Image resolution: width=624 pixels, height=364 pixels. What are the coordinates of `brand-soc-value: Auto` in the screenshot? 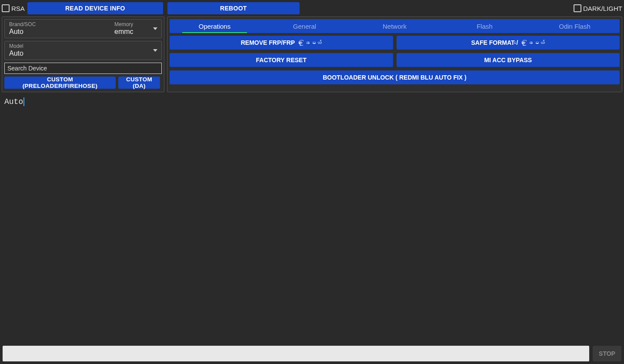 It's located at (57, 32).